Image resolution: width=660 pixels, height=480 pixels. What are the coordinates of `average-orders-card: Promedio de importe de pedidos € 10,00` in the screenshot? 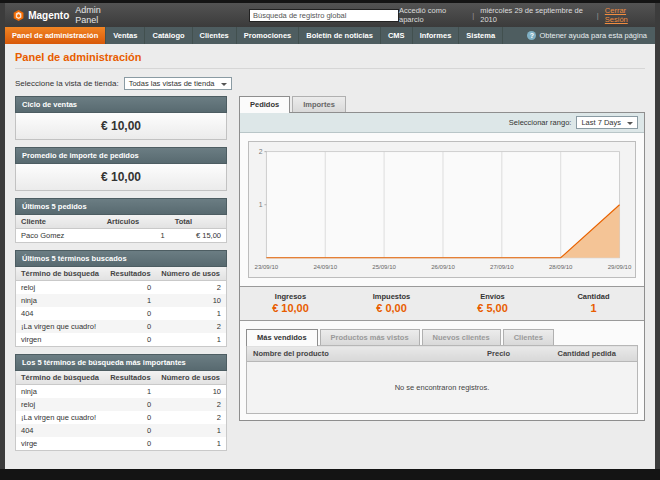 It's located at (121, 169).